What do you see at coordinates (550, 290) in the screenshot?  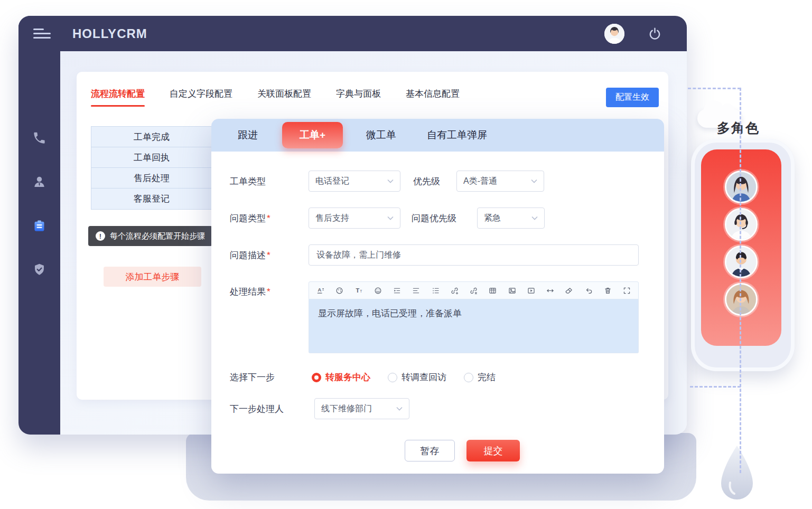 I see `divider-icon` at bounding box center [550, 290].